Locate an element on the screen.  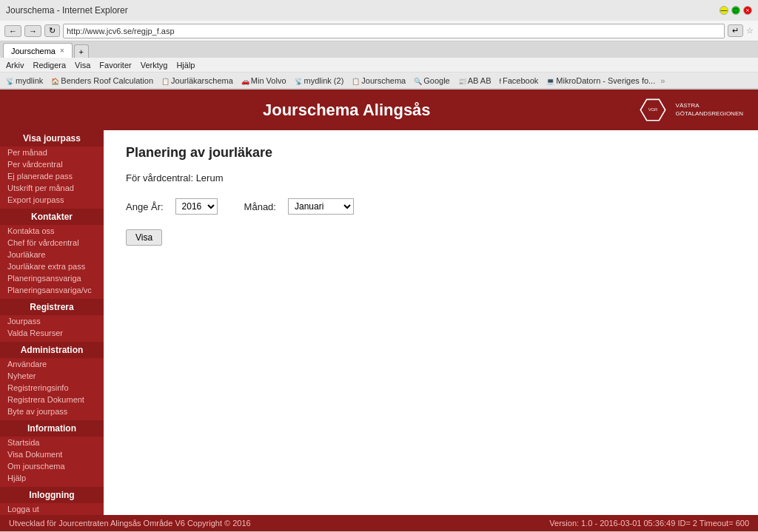
month-label: Månad: is located at coordinates (261, 207).